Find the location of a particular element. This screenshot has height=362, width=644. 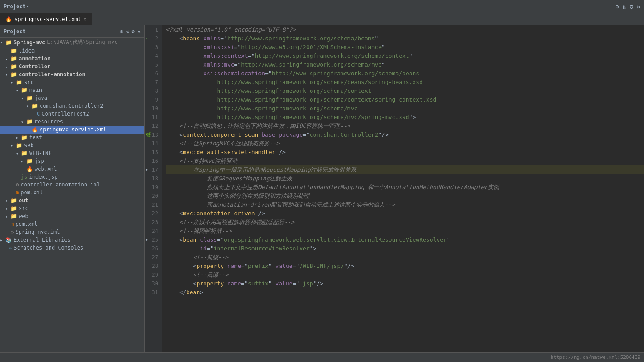

line-num-30: 30 is located at coordinates (153, 284).